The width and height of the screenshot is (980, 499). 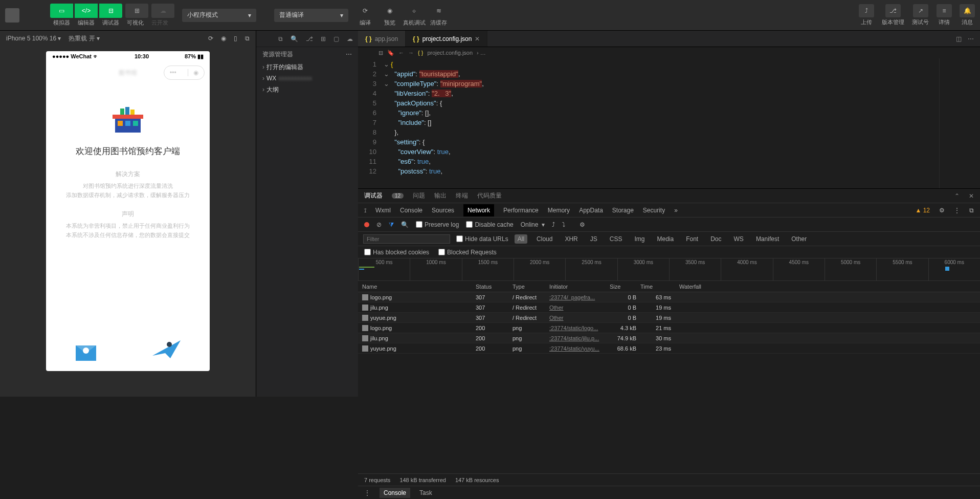 What do you see at coordinates (669, 338) in the screenshot?
I see `table-row: jilu.png200png:23774/static/jilu.p...74.…` at bounding box center [669, 338].